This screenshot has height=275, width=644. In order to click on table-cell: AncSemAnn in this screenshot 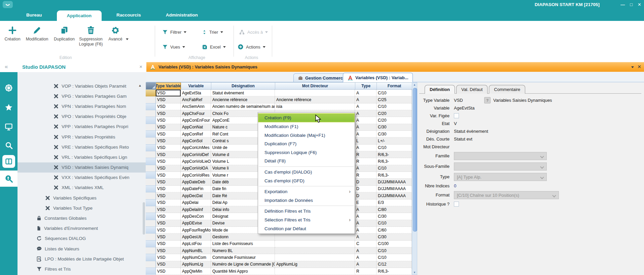, I will do `click(196, 107)`.